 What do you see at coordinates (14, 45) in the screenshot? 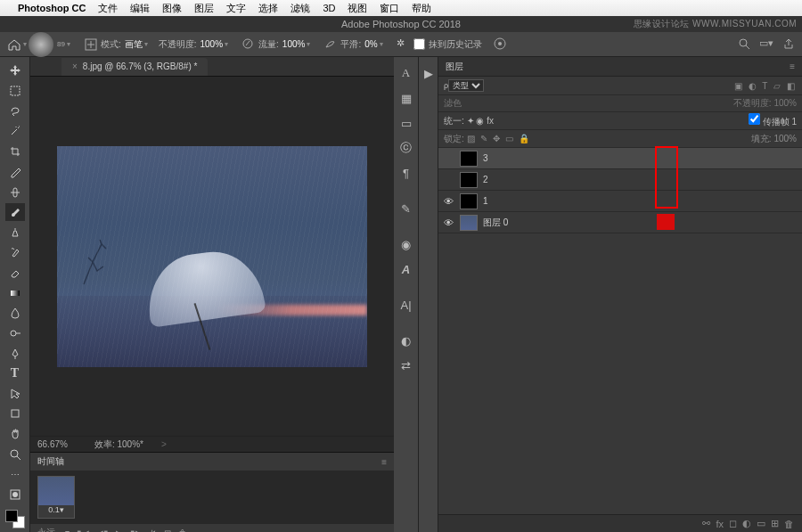
I see `home-icon` at bounding box center [14, 45].